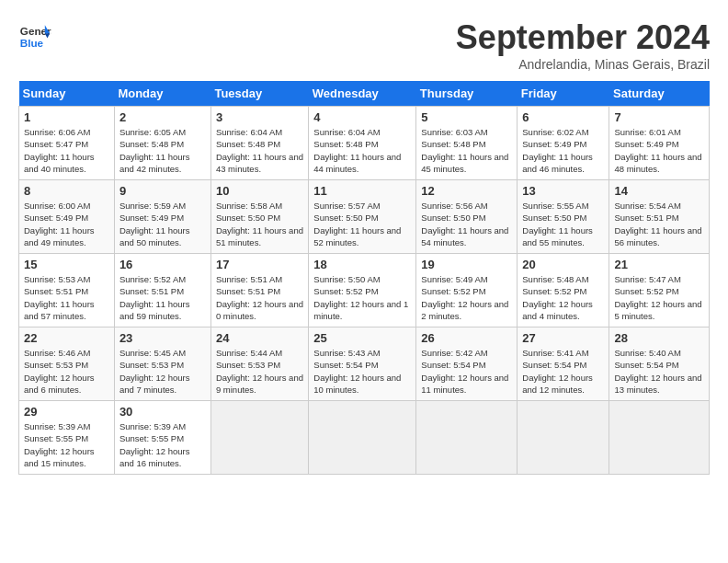 The width and height of the screenshot is (728, 563). Describe the element at coordinates (467, 217) in the screenshot. I see `table-row: 12 Sunrise: 5:56 AM Sunset: 5:50 PM Dayl…` at that location.